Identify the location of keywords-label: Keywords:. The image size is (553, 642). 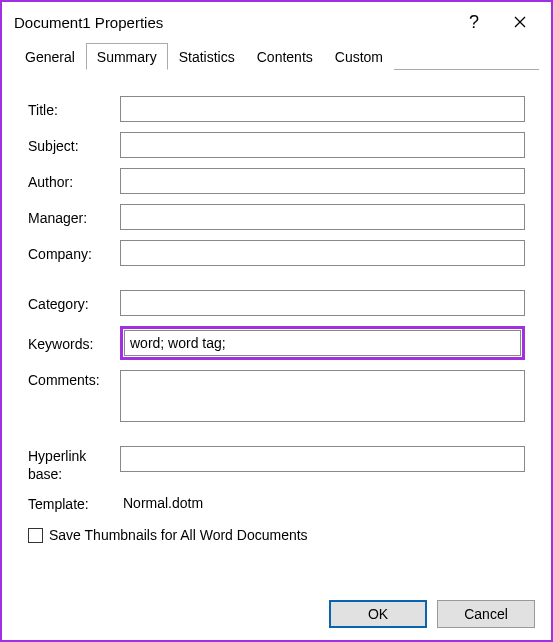
(74, 343).